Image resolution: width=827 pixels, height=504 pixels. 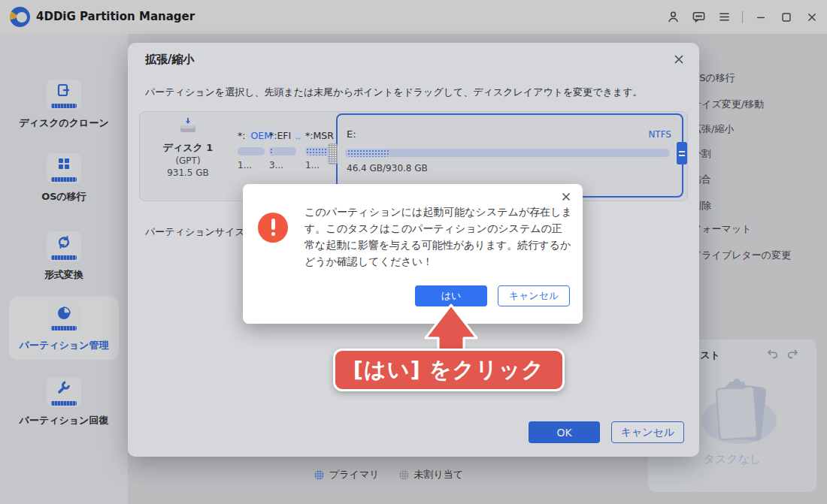 I want to click on popup-close-icon, so click(x=566, y=197).